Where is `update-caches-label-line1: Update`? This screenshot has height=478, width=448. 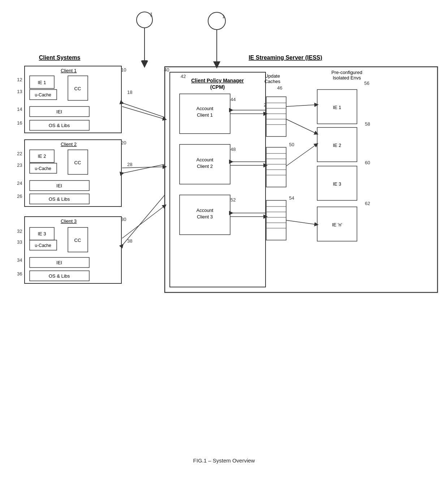
update-caches-label-line1: Update is located at coordinates (272, 76).